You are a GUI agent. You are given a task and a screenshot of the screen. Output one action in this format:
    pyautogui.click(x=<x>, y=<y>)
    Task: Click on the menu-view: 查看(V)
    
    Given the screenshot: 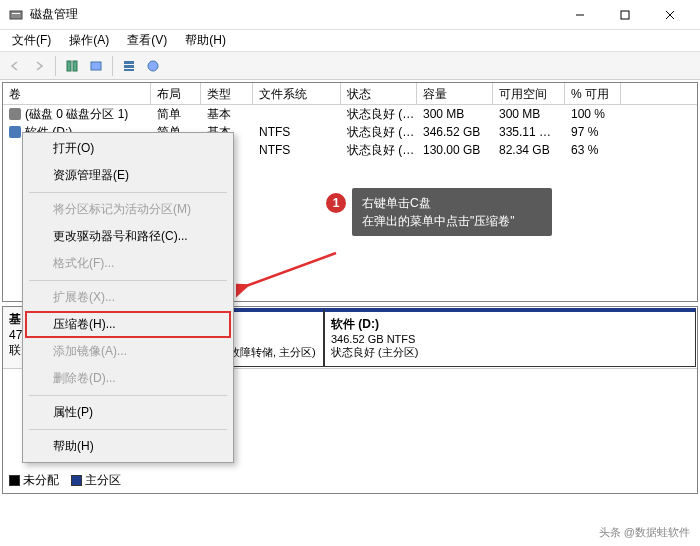 What is the action you would take?
    pyautogui.click(x=147, y=40)
    